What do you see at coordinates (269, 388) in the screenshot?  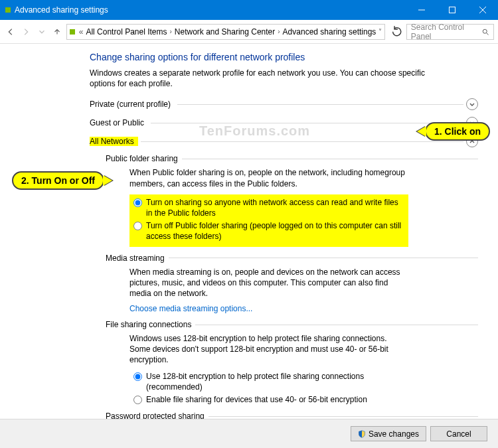 I see `file-sharing-options: Use 128-bit encryption to help protect f…` at bounding box center [269, 388].